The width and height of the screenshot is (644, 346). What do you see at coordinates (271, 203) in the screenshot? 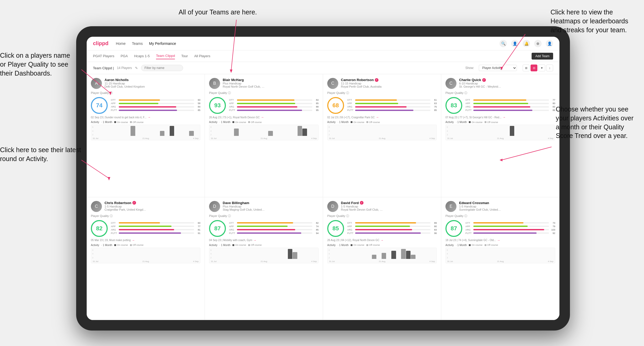
I see `player-name: Dave Billingham` at bounding box center [271, 203].